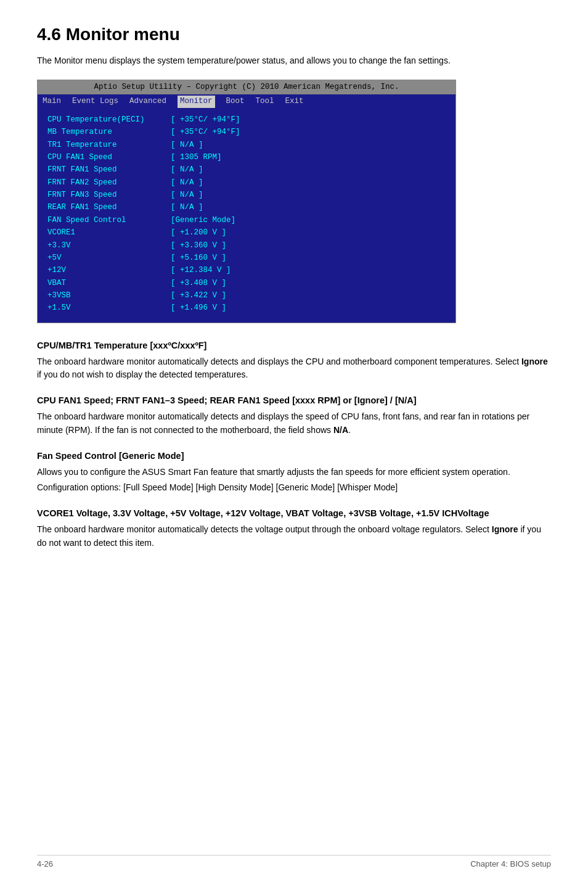 This screenshot has height=887, width=588. What do you see at coordinates (45, 864) in the screenshot?
I see `footer-page-number: 4-26` at bounding box center [45, 864].